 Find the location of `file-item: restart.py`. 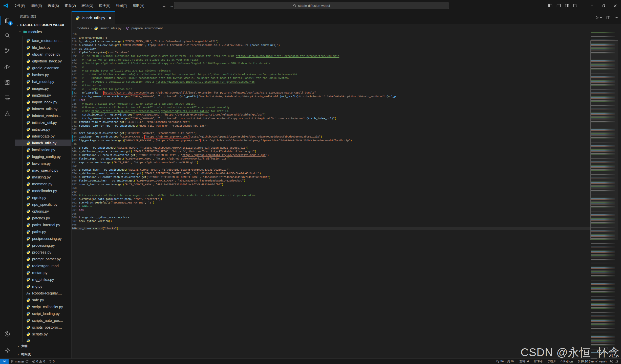

file-item: restart.py is located at coordinates (43, 272).